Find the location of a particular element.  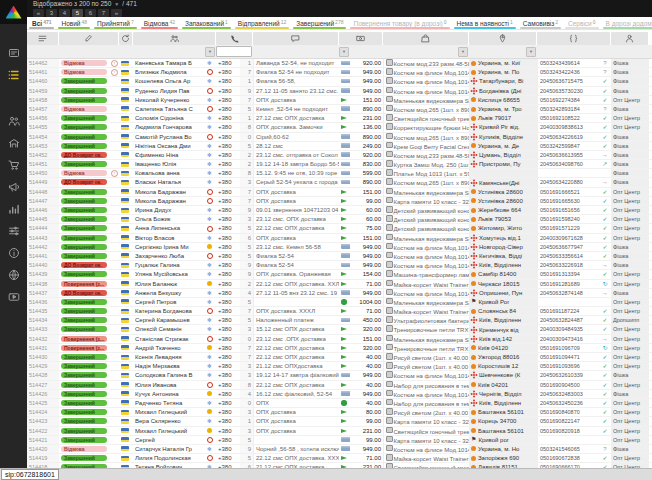

tab-Відмова: Відмова42 is located at coordinates (160, 23).